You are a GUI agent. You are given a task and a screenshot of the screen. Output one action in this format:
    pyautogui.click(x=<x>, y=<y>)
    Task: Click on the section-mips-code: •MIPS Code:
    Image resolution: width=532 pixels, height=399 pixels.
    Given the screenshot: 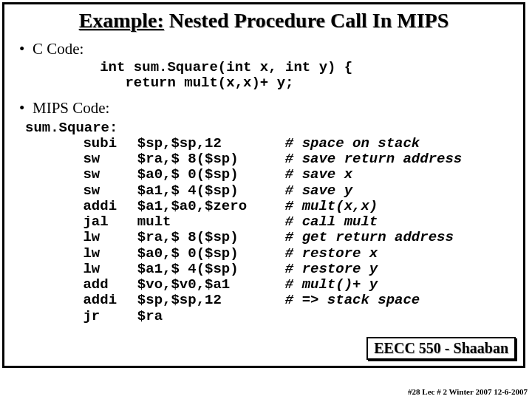 What is the action you would take?
    pyautogui.click(x=271, y=108)
    